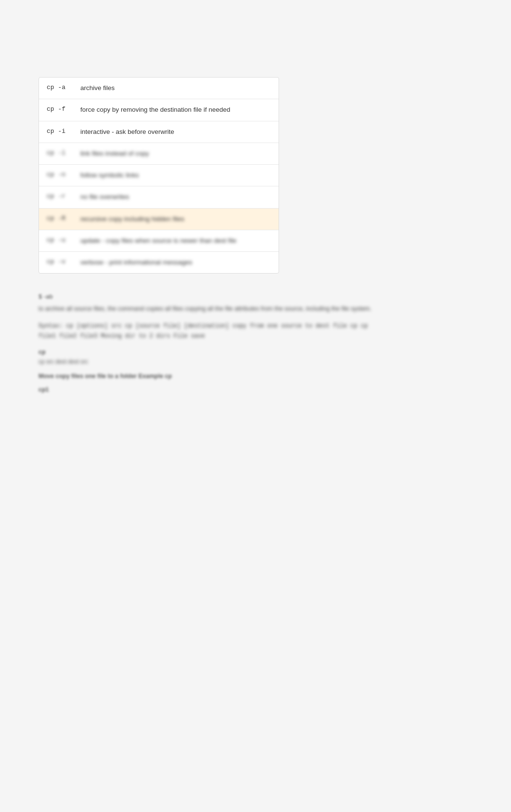  What do you see at coordinates (64, 109) in the screenshot?
I see `cmd-cell: cp -f` at bounding box center [64, 109].